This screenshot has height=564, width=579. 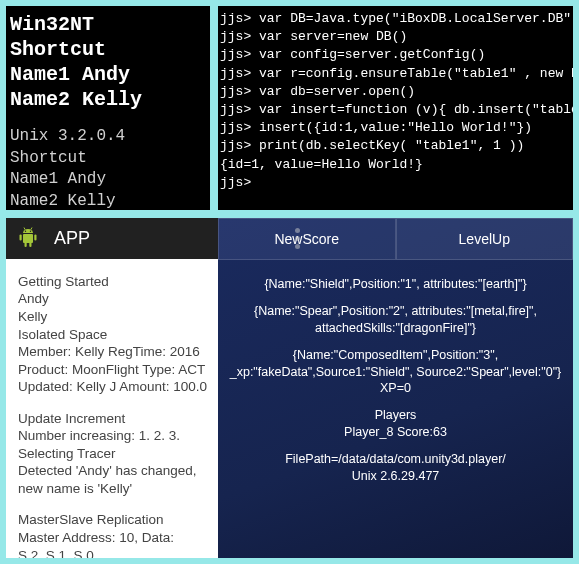 What do you see at coordinates (396, 19) in the screenshot?
I see `jjs-line: jjs> var DB=Java.type("iBoxDB.LocalServe…` at bounding box center [396, 19].